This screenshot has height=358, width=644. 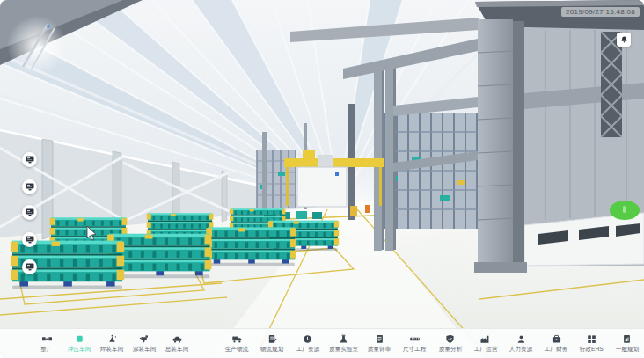 What do you see at coordinates (238, 349) in the screenshot?
I see `tab-label: 生产物流` at bounding box center [238, 349].